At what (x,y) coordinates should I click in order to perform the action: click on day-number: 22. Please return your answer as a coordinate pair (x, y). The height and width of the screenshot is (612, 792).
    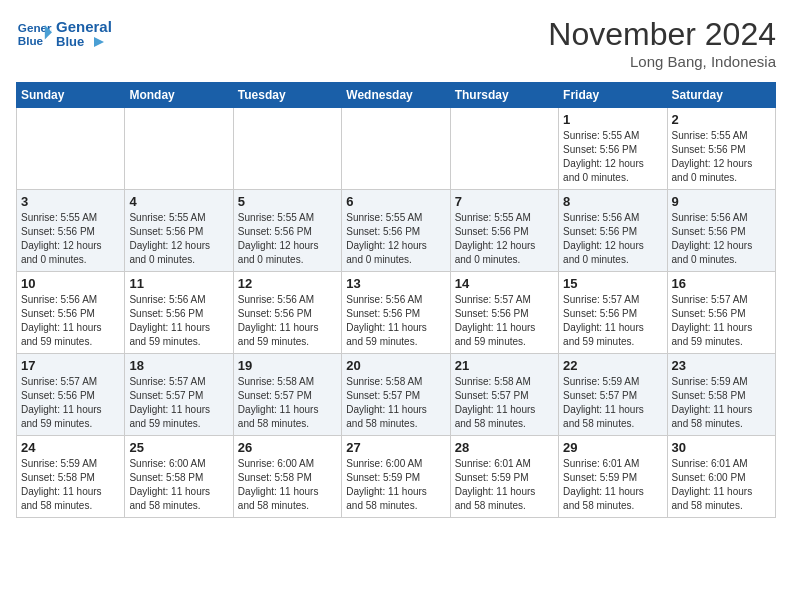
    Looking at the image, I should click on (612, 366).